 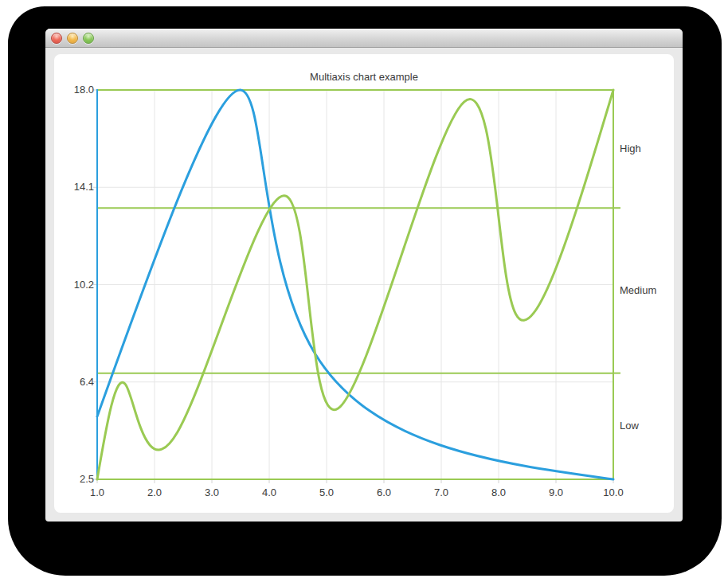 I want to click on zoom-button, so click(x=88, y=38).